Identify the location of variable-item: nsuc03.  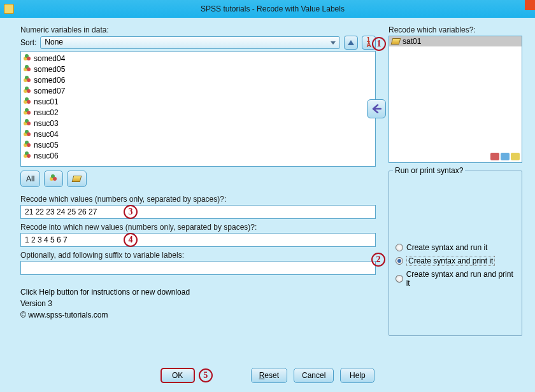
(198, 123).